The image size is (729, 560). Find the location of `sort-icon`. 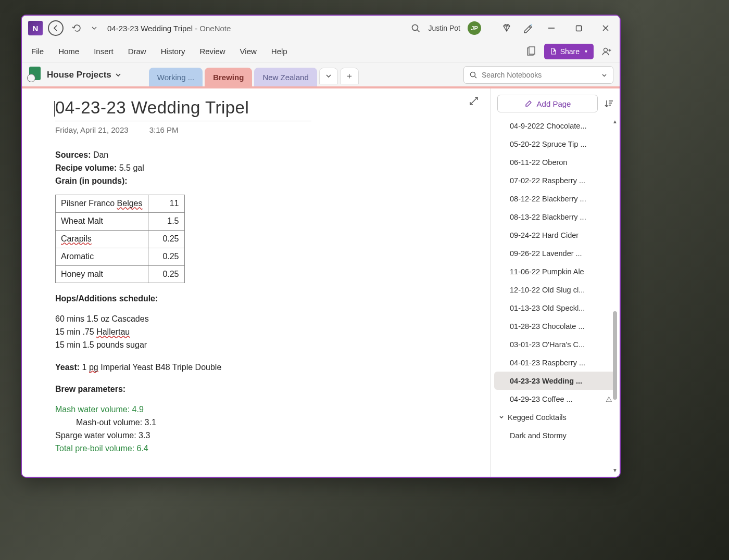

sort-icon is located at coordinates (609, 104).